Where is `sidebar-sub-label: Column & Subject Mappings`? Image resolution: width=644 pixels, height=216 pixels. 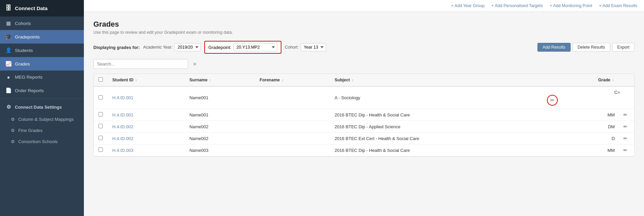
sidebar-sub-label: Column & Subject Mappings is located at coordinates (46, 119).